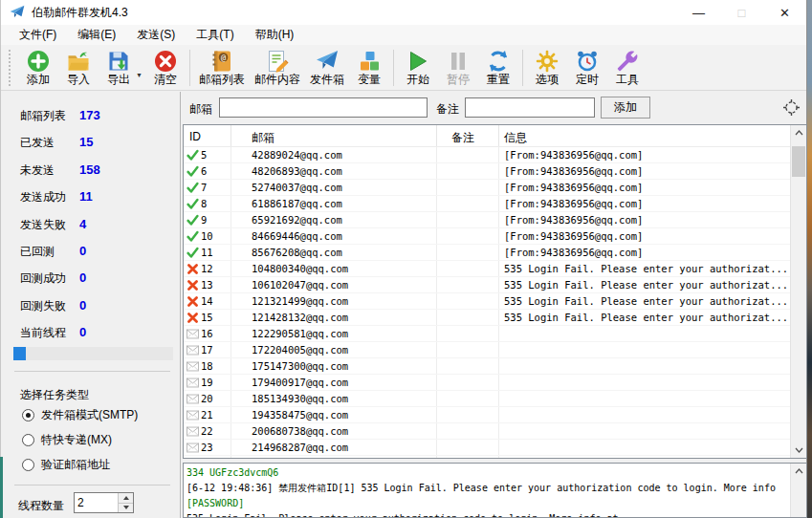 The height and width of the screenshot is (518, 812). What do you see at coordinates (277, 68) in the screenshot?
I see `toolbar-button-mail-content: 邮件内容` at bounding box center [277, 68].